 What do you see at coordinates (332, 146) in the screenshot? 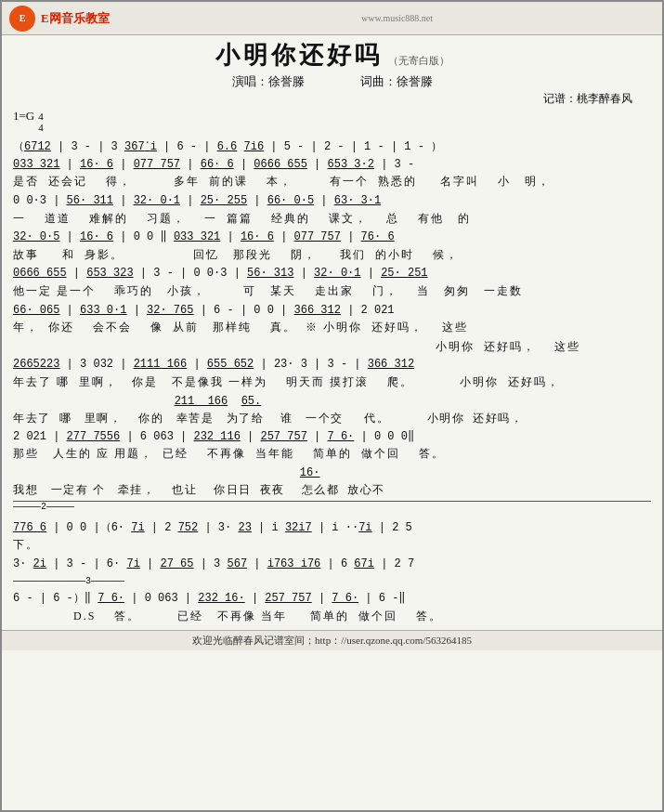
I see `score-notation-1: （6712 | 3 - | 3 367·i | 6 - | 6.6 7i6 | …` at bounding box center [332, 146].